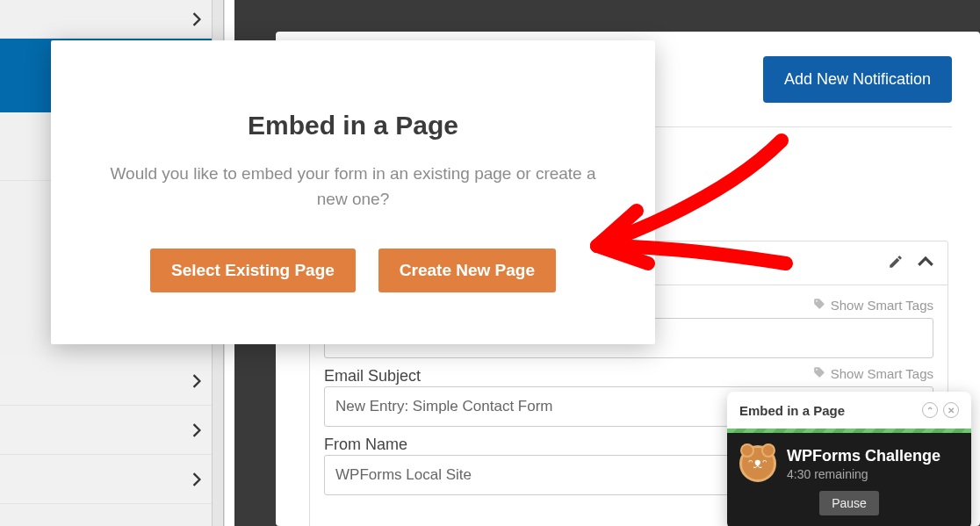  What do you see at coordinates (849, 458) in the screenshot?
I see `challenge-widget: Embed in a Page ⌃ ✕ ᵔᴥᵔ WPForms Challeng…` at bounding box center [849, 458].